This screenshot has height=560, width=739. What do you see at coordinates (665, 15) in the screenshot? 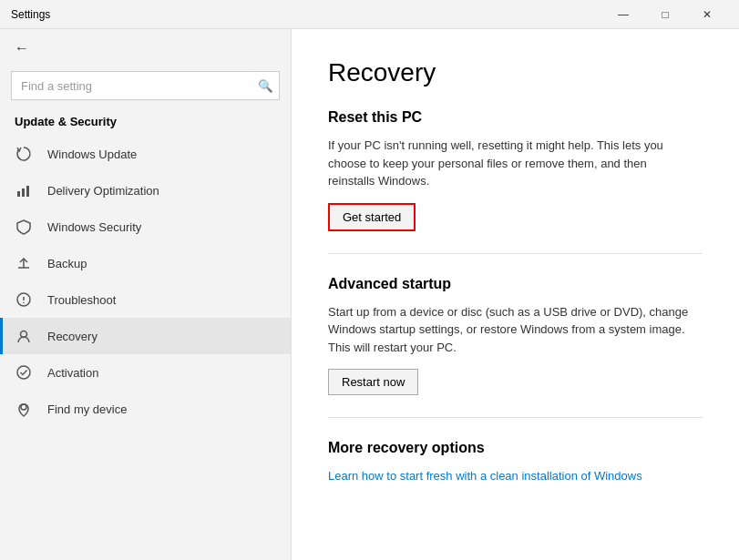
I see `maximize-button: □` at bounding box center [665, 15].